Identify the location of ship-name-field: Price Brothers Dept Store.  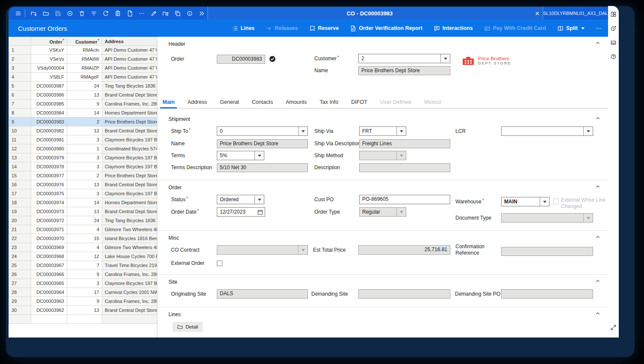
(263, 144).